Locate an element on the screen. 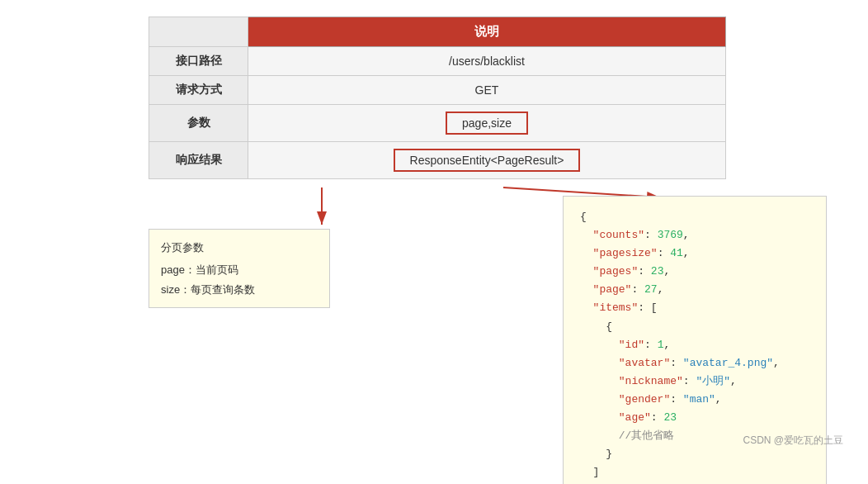  row-value-params: page,size is located at coordinates (487, 124).